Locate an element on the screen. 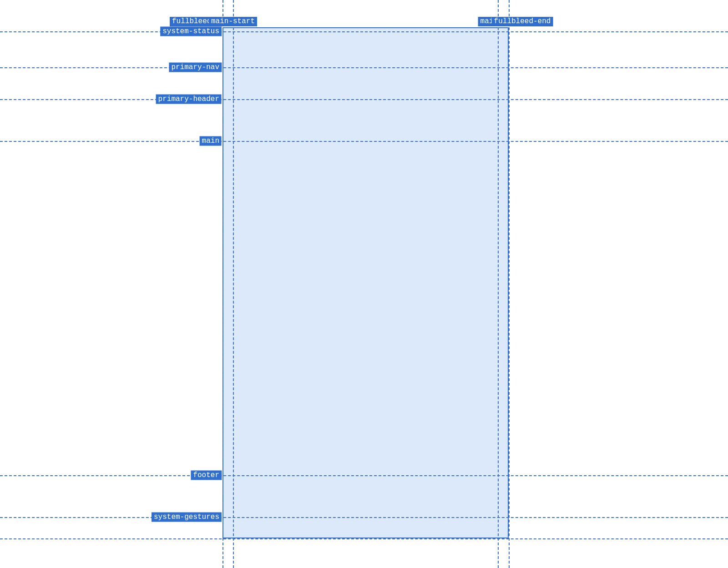  col-label-main-start: main-start is located at coordinates (233, 22).